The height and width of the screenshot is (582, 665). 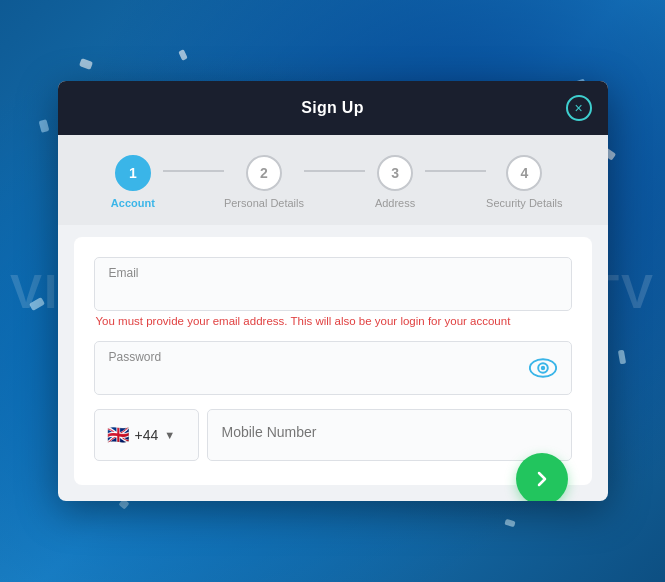 I want to click on password-input-wrapper: Password, so click(x=333, y=368).